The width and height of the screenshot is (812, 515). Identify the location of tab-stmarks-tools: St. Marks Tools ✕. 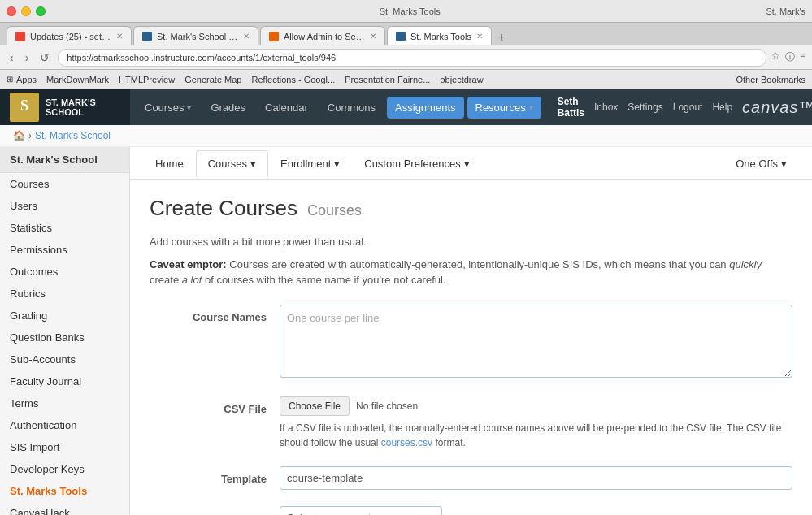
(439, 36).